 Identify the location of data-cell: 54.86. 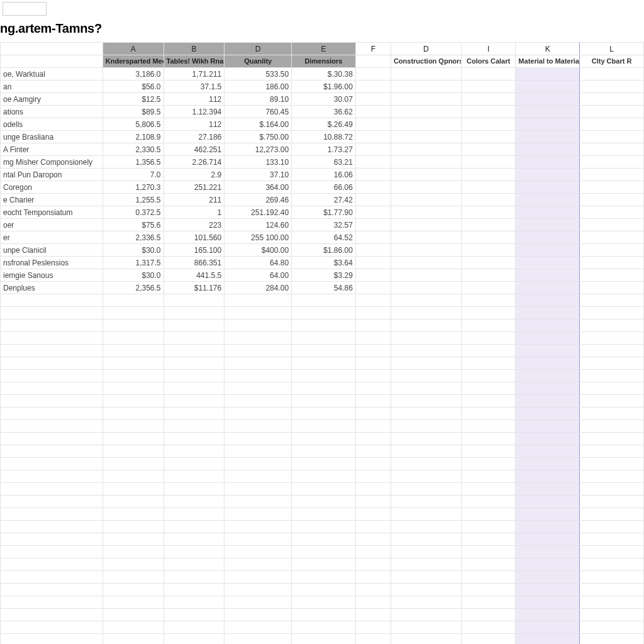
(324, 288).